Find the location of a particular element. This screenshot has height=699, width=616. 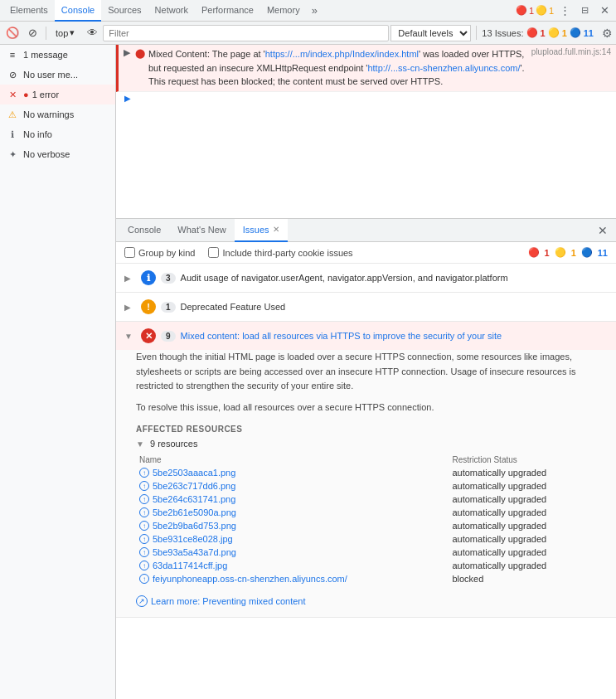

issues-settings-icon: ⚙ is located at coordinates (607, 33).